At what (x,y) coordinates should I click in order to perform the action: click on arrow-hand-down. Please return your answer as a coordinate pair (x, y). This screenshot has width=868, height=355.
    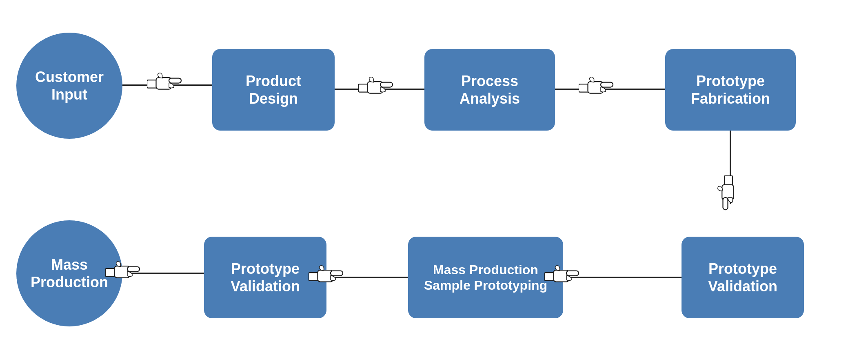
    Looking at the image, I should click on (728, 195).